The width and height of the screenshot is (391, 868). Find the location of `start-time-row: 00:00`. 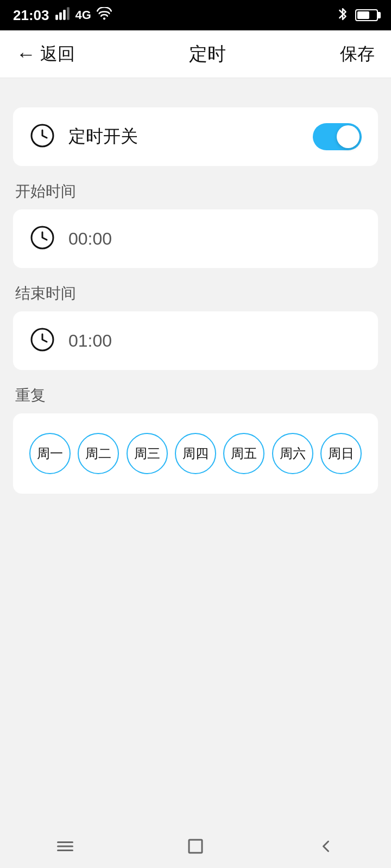

start-time-row: 00:00 is located at coordinates (195, 239).